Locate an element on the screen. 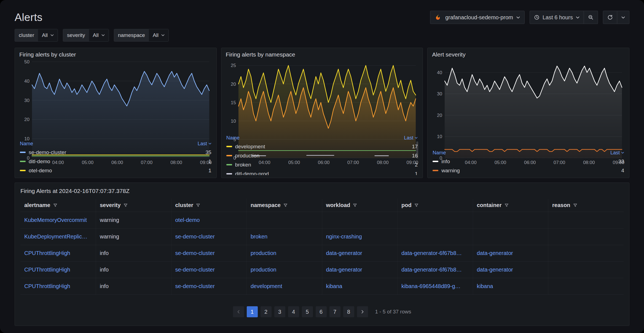 Image resolution: width=644 pixels, height=333 pixels. time-range-picker: Last 6 hours is located at coordinates (557, 17).